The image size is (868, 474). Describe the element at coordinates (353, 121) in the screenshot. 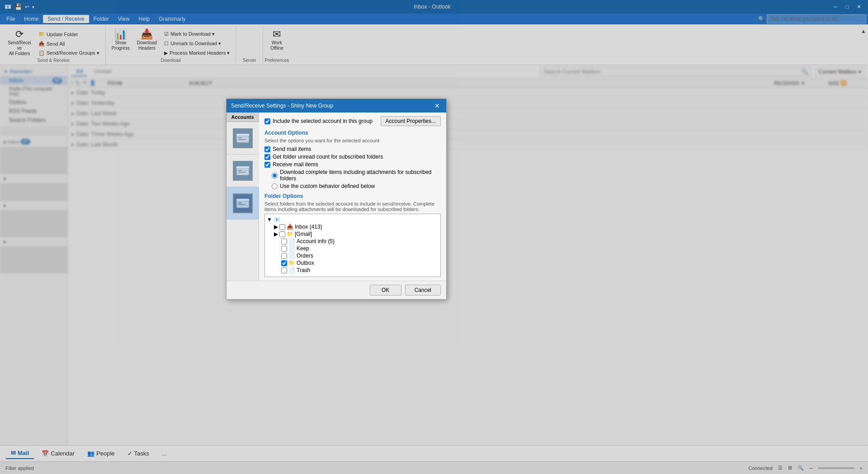

I see `include-row: Include the selected account in this gro…` at that location.